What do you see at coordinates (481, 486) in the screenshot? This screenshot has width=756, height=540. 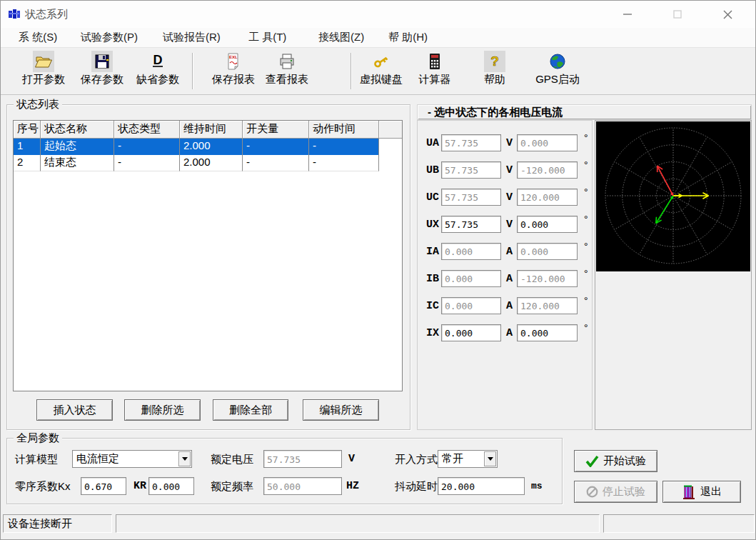 I see `debounce-field: 20.000` at bounding box center [481, 486].